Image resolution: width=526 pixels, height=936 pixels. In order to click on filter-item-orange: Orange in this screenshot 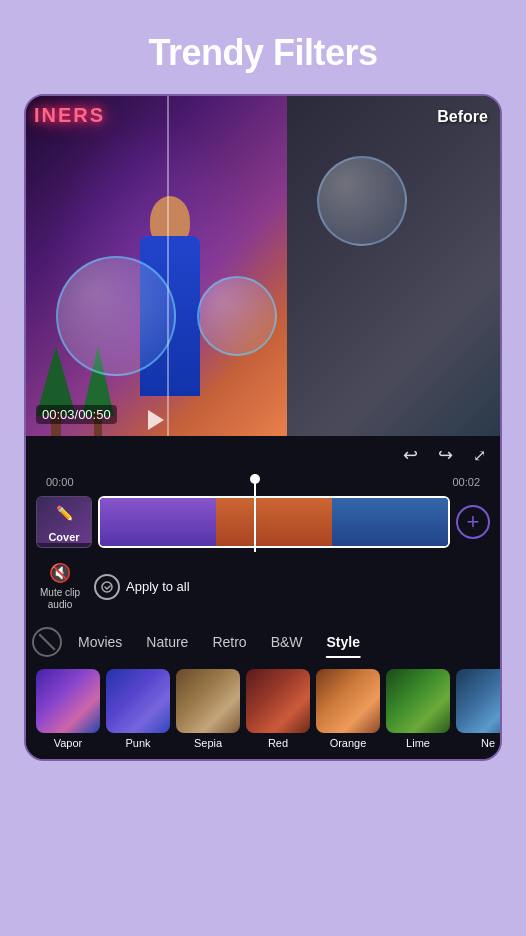, I will do `click(348, 709)`.